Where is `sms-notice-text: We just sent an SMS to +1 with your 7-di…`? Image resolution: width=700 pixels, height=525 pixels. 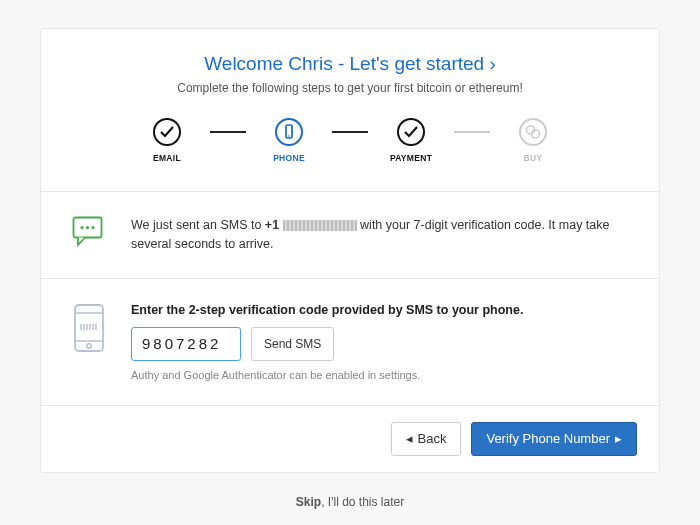 sms-notice-text: We just sent an SMS to +1 with your 7-di… is located at coordinates (381, 235).